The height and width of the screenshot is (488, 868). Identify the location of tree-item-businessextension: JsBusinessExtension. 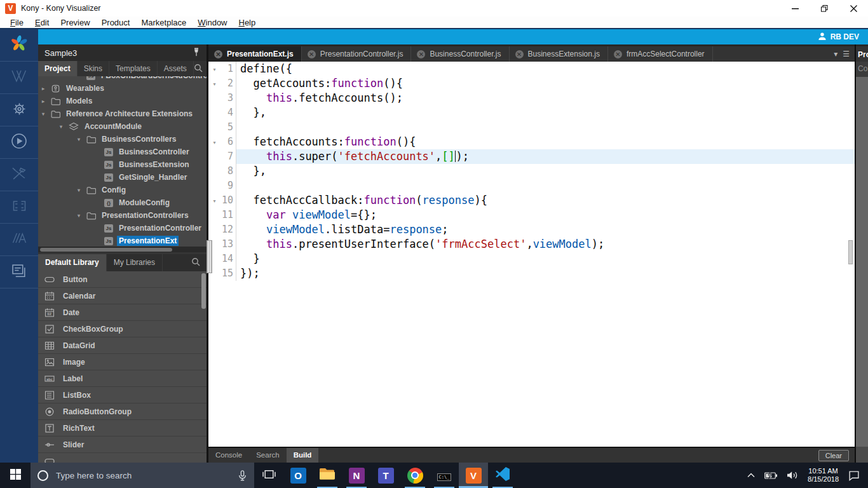
(122, 165).